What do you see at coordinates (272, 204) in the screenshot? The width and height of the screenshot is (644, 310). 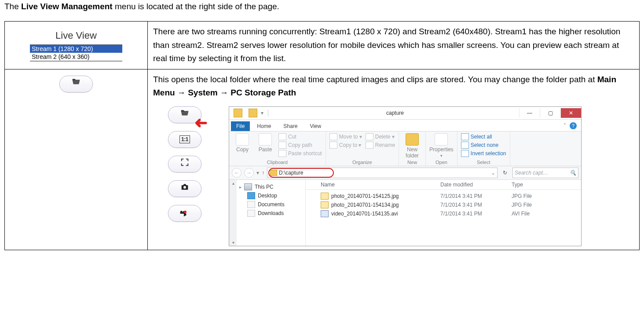 I see `nav-documents: Documents` at bounding box center [272, 204].